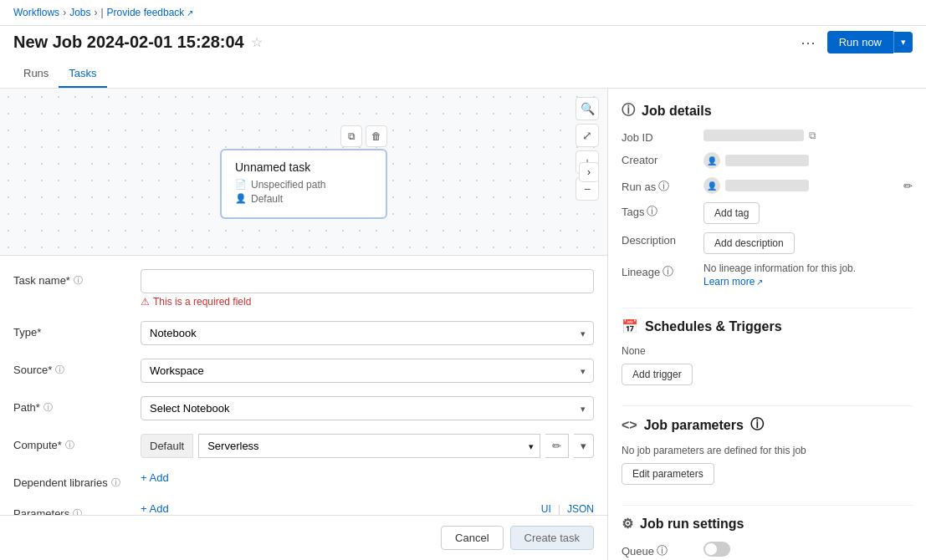 The image size is (926, 560). What do you see at coordinates (813, 135) in the screenshot?
I see `copy-id-icon: ⧉` at bounding box center [813, 135].